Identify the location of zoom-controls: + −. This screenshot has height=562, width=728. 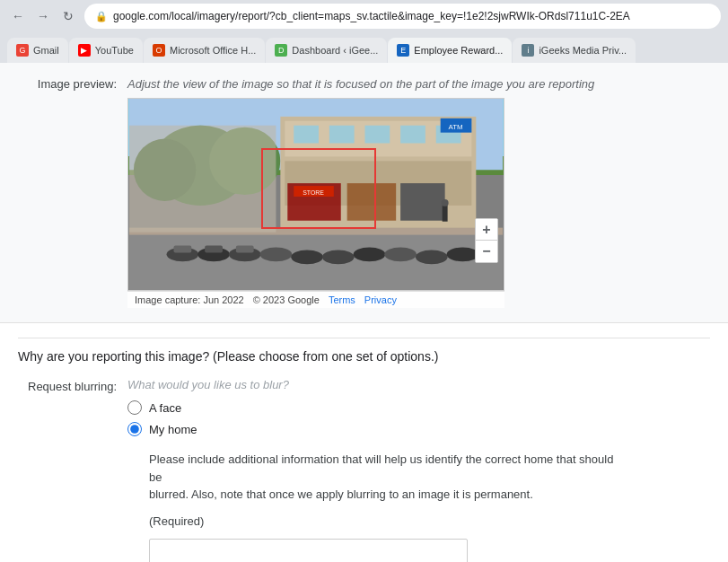
(487, 241).